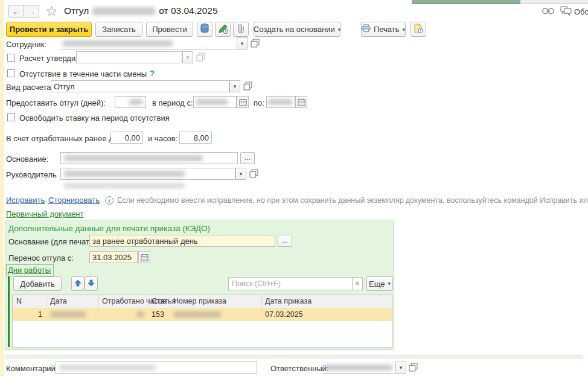  What do you see at coordinates (242, 43) in the screenshot?
I see `employee-dropdown-button: ▾` at bounding box center [242, 43].